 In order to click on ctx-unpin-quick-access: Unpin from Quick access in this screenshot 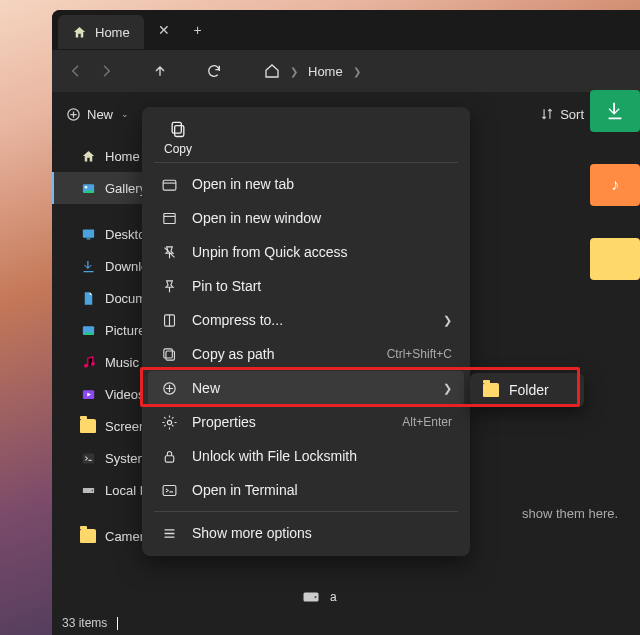, I will do `click(306, 252)`.